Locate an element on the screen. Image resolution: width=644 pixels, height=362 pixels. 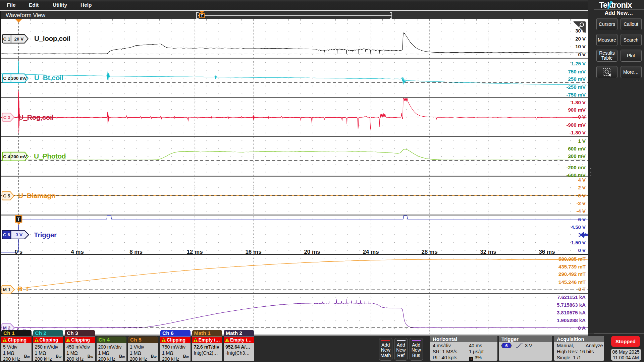
svg-text: C 4 is located at coordinates (7, 157).